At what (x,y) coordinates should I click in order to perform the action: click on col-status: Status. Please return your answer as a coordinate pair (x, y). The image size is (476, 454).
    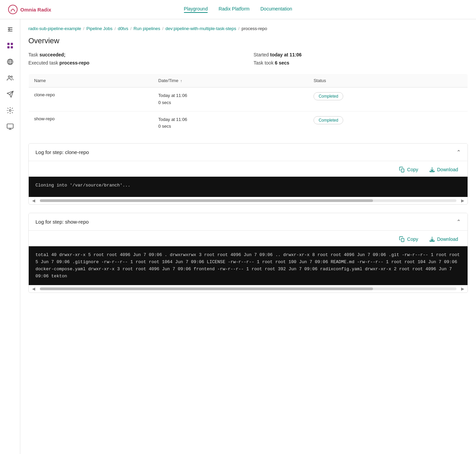
    Looking at the image, I should click on (388, 81).